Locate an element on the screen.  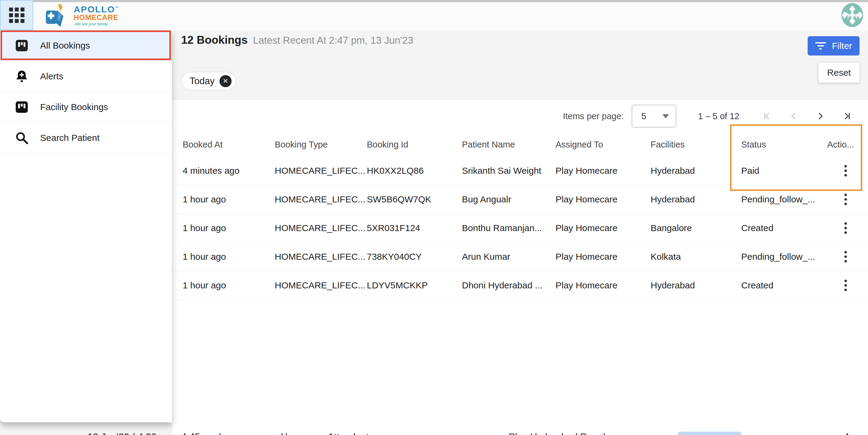
cell-booking-id: HK0XX2LQ86 is located at coordinates (414, 171).